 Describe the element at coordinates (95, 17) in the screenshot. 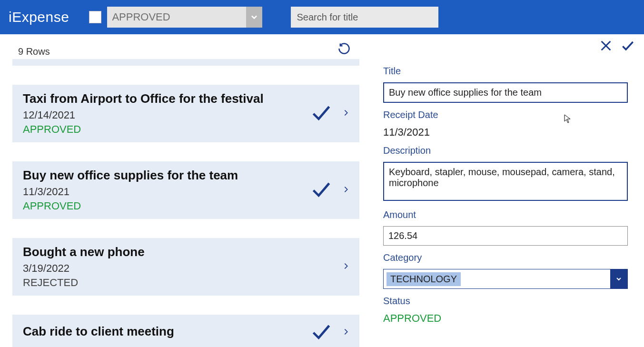

I see `header-checkbox` at that location.